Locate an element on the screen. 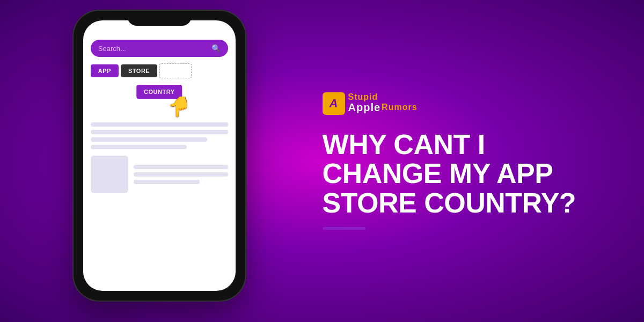 This screenshot has width=644, height=322. logo-apple: Apple is located at coordinates (365, 107).